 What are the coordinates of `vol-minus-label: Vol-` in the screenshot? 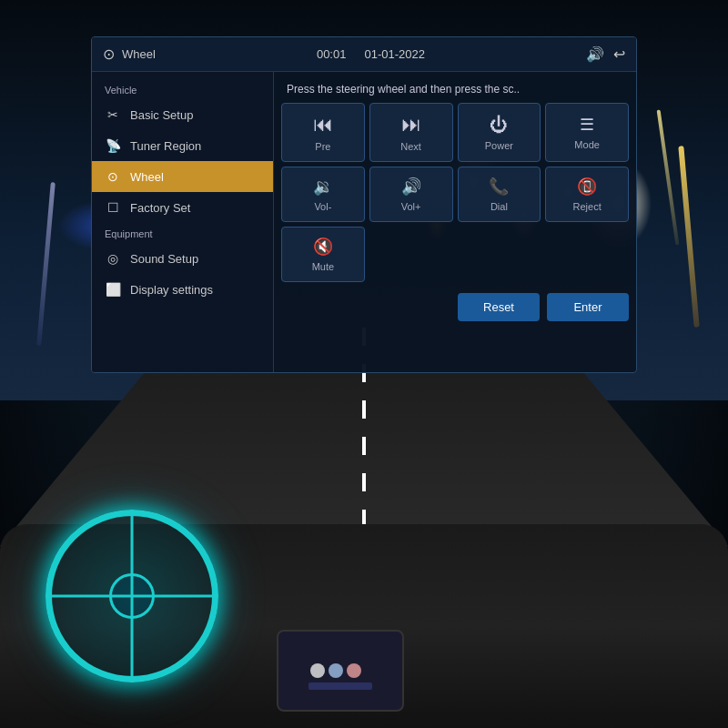 It's located at (322, 207).